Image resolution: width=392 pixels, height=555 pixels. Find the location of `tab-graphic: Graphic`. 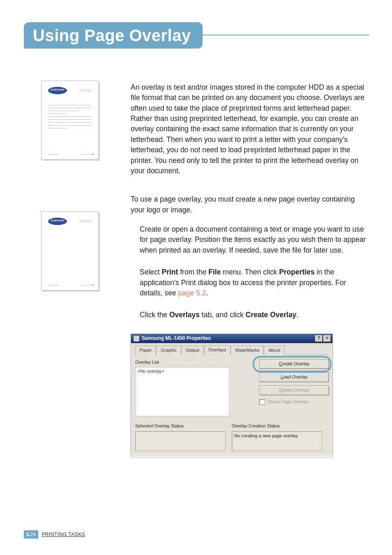

tab-graphic: Graphic is located at coordinates (168, 351).